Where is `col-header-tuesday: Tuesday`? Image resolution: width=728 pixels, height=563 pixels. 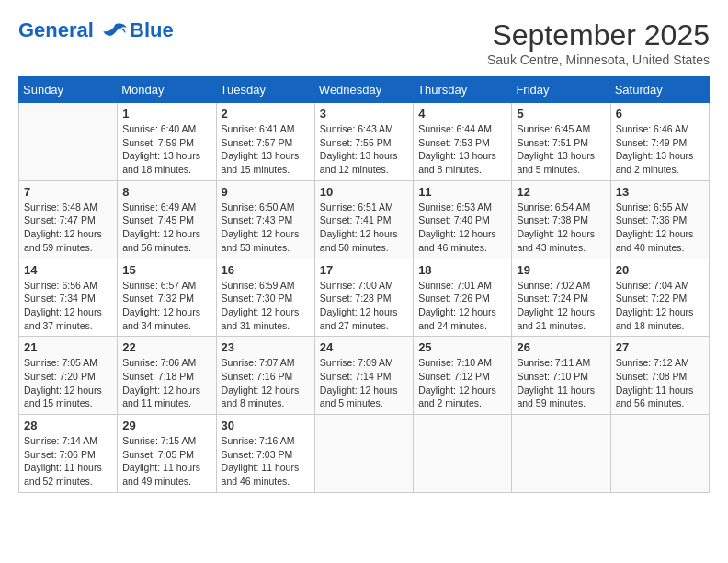 col-header-tuesday: Tuesday is located at coordinates (265, 90).